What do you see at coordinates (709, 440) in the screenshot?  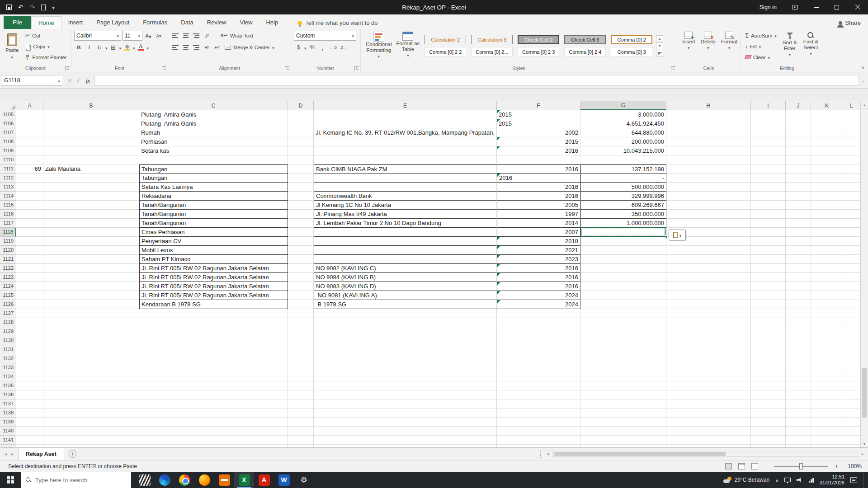 I see `cell-H1141` at bounding box center [709, 440].